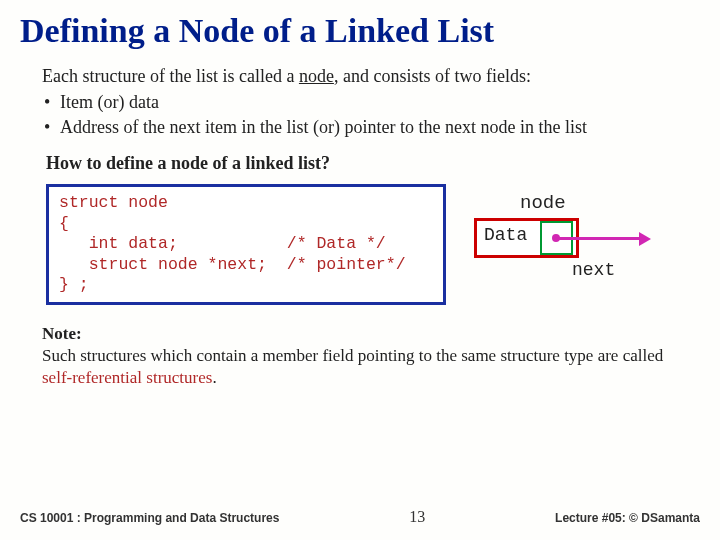 The image size is (720, 540). Describe the element at coordinates (366, 102) in the screenshot. I see `list-item: Item (or) data` at that location.